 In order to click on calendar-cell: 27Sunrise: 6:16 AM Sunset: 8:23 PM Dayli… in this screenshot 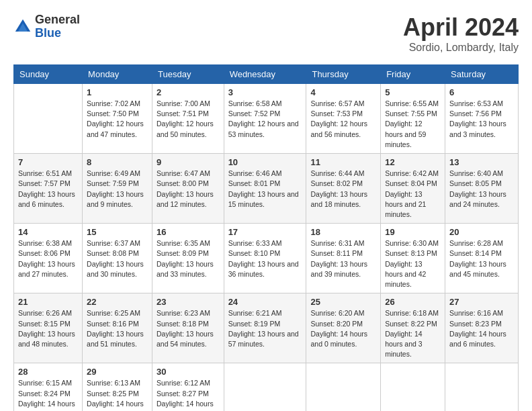, I will do `click(482, 328)`.